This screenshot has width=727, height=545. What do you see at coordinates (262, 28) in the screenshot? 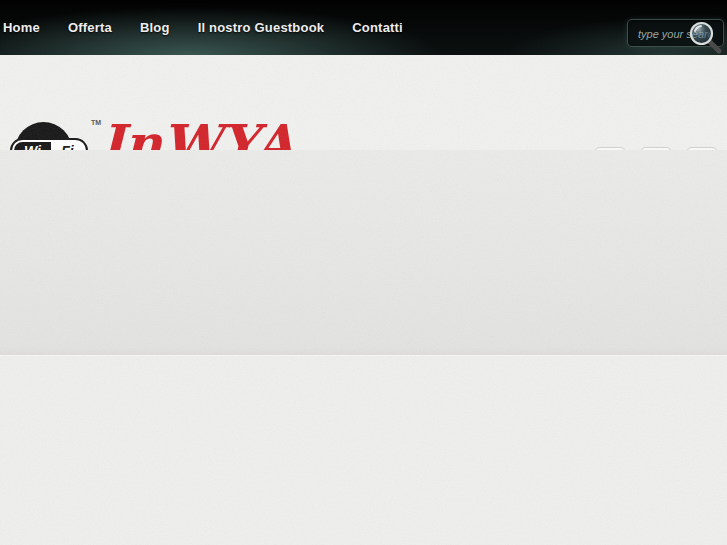
I see `nav-item-guestbook: Il nostro Guestbook` at bounding box center [262, 28].